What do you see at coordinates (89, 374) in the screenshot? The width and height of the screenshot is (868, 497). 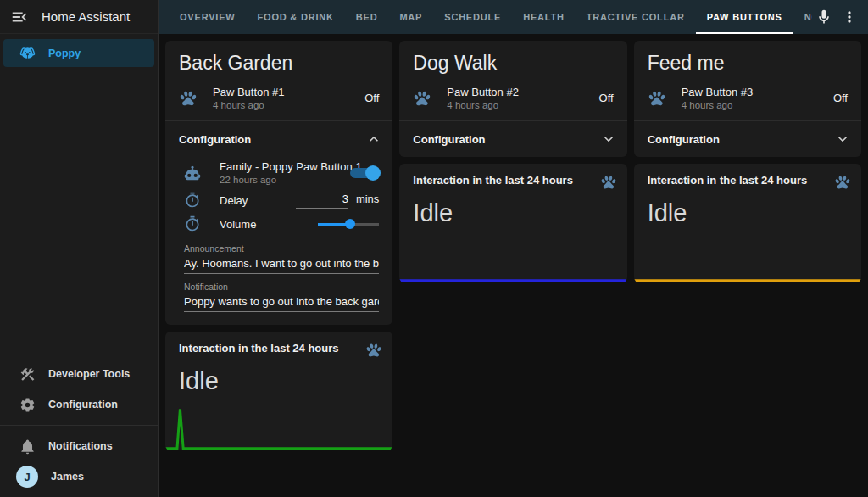 I see `sidebar-item-label: Developer Tools` at bounding box center [89, 374].